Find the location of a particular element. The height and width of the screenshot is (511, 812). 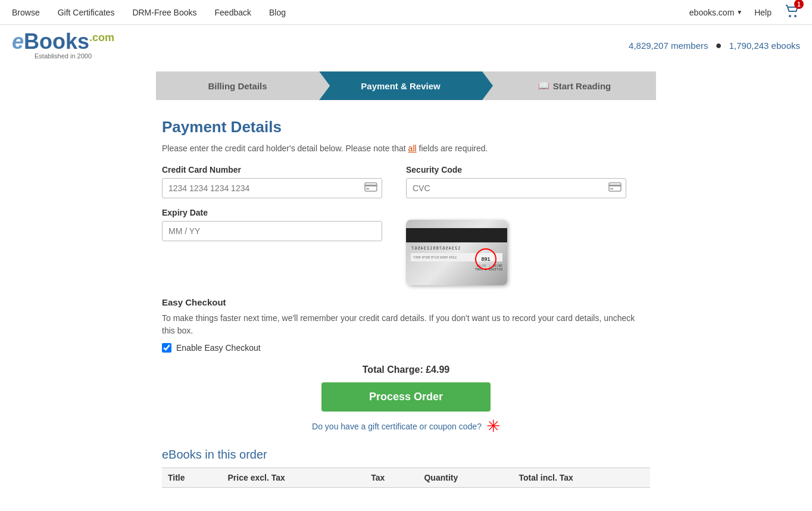

col-quantity: Quantity is located at coordinates (466, 478).